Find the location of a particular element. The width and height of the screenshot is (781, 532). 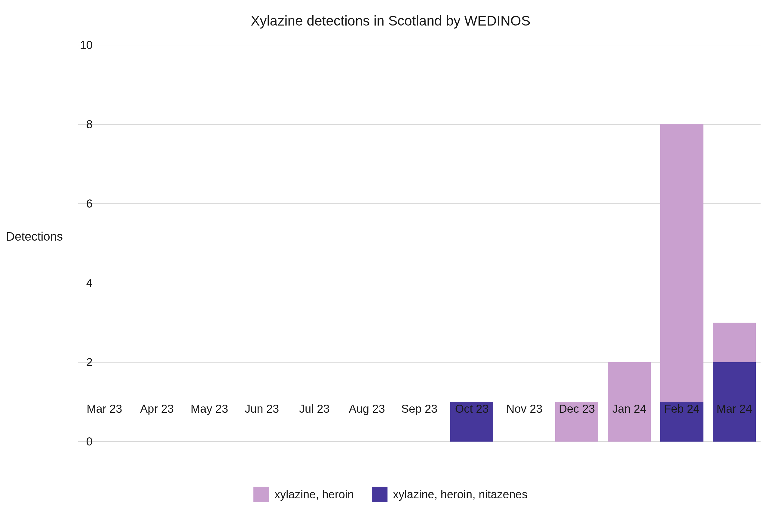

y-tick-label: 8 is located at coordinates (81, 125).